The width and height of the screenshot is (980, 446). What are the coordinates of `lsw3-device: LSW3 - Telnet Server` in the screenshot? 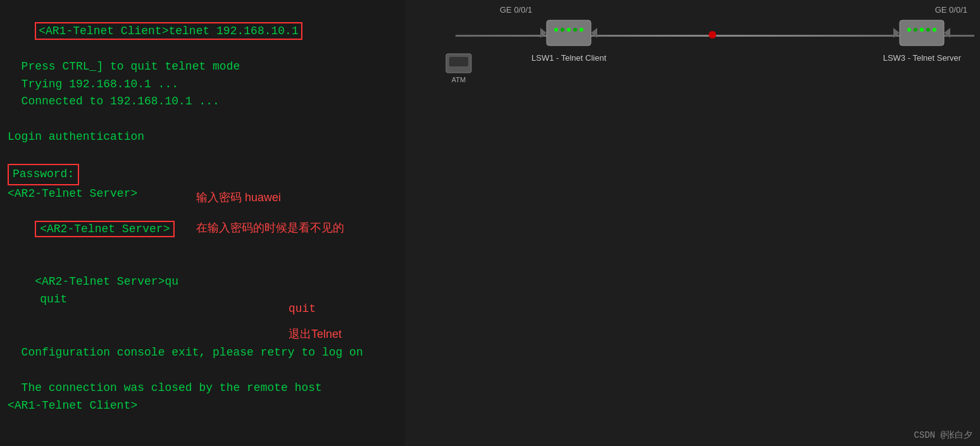 It's located at (922, 38).